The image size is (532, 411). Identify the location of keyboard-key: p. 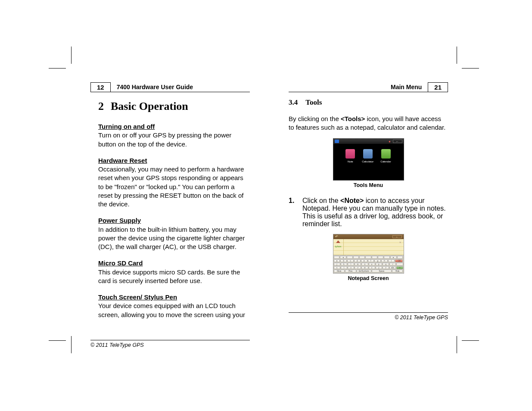
(379, 265).